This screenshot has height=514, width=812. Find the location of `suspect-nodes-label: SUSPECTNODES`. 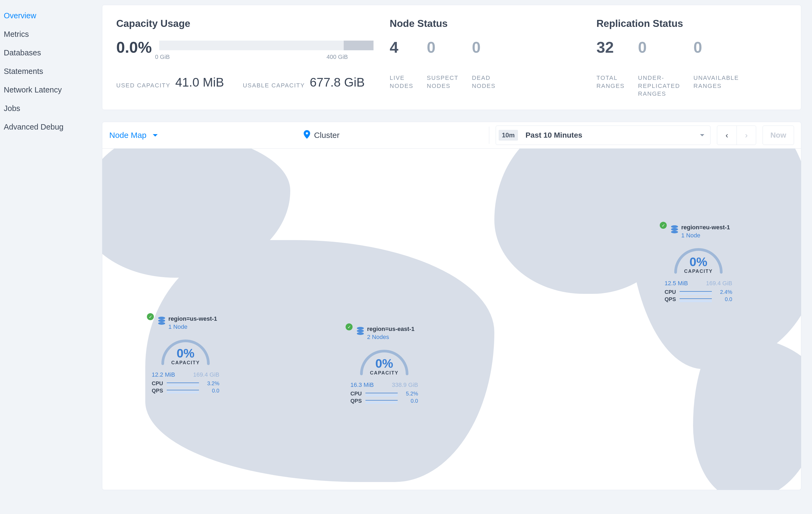

suspect-nodes-label: SUSPECTNODES is located at coordinates (443, 82).